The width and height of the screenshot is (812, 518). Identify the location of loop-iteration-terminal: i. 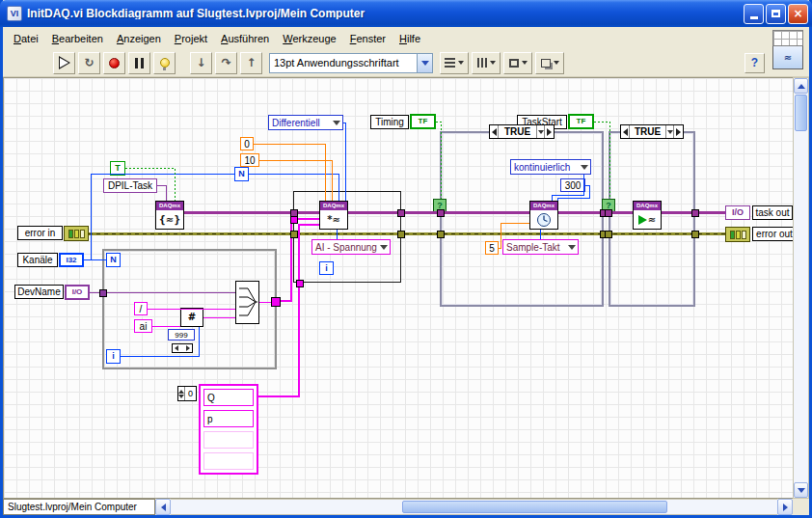
(114, 357).